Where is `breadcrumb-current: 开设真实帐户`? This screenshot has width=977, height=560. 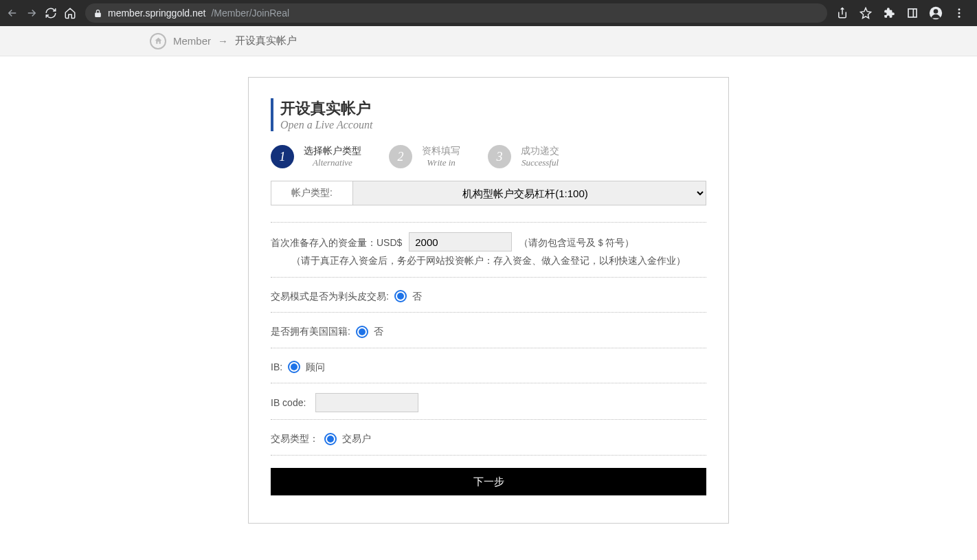 breadcrumb-current: 开设真实帐户 is located at coordinates (266, 41).